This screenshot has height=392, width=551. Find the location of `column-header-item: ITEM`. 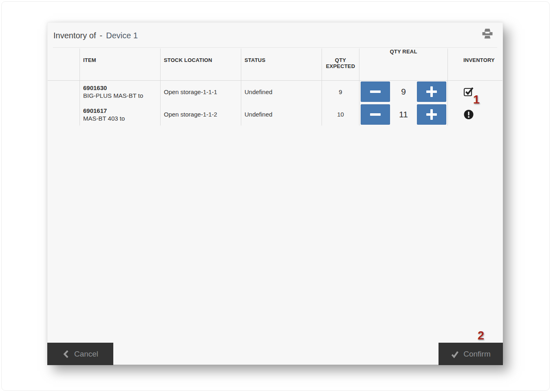

column-header-item: ITEM is located at coordinates (120, 64).